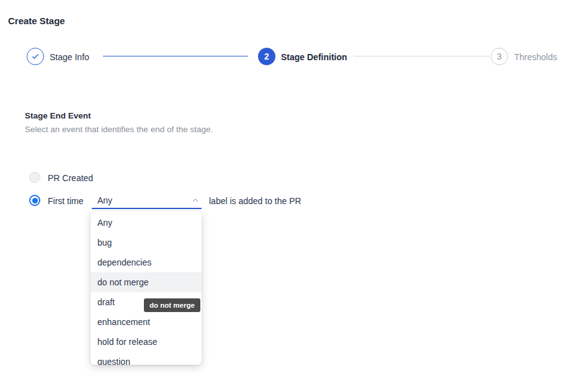 This screenshot has width=588, height=384. What do you see at coordinates (146, 322) in the screenshot?
I see `dropdown-item-enhancement: enhancement` at bounding box center [146, 322].